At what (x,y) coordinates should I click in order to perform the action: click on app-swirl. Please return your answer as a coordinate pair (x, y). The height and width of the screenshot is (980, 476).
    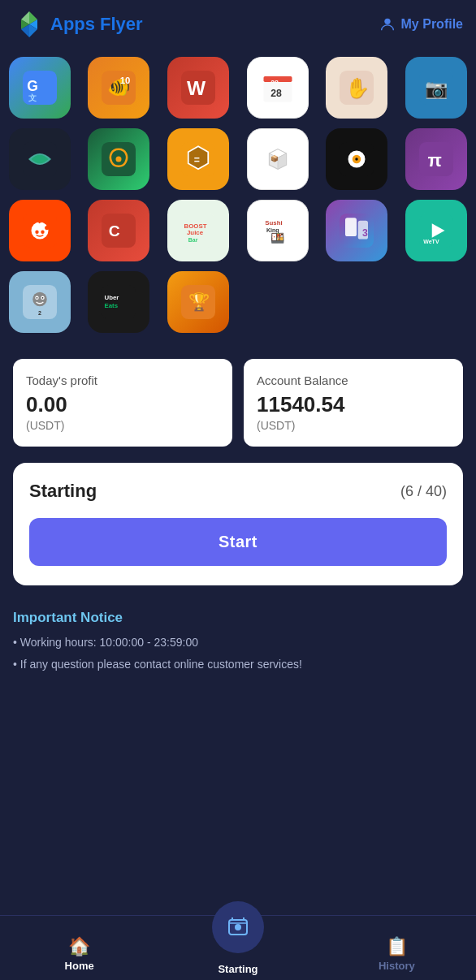
    Looking at the image, I should click on (119, 159).